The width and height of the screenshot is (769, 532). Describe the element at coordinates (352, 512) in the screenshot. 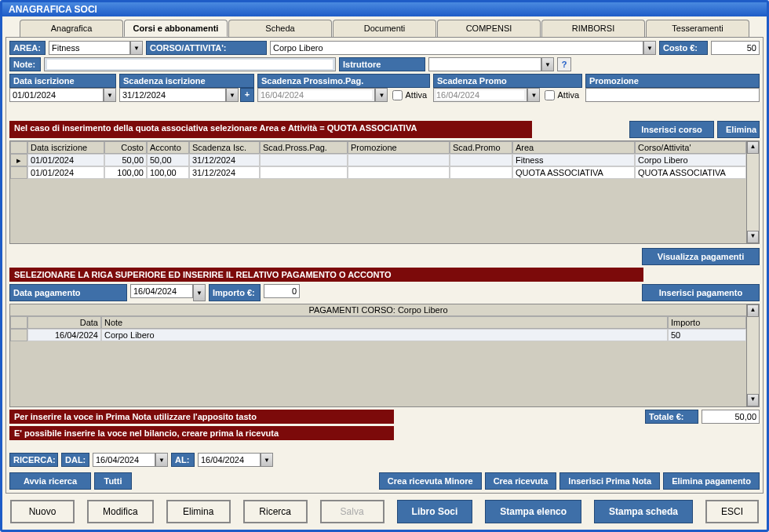

I see `salva-button: Salva` at that location.